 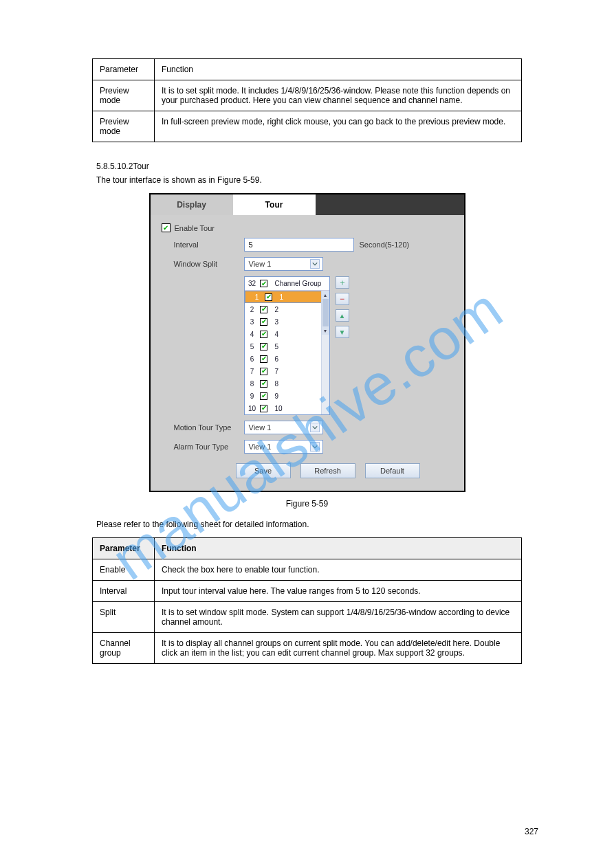 What do you see at coordinates (263, 471) in the screenshot?
I see `save-button: Save` at bounding box center [263, 471].